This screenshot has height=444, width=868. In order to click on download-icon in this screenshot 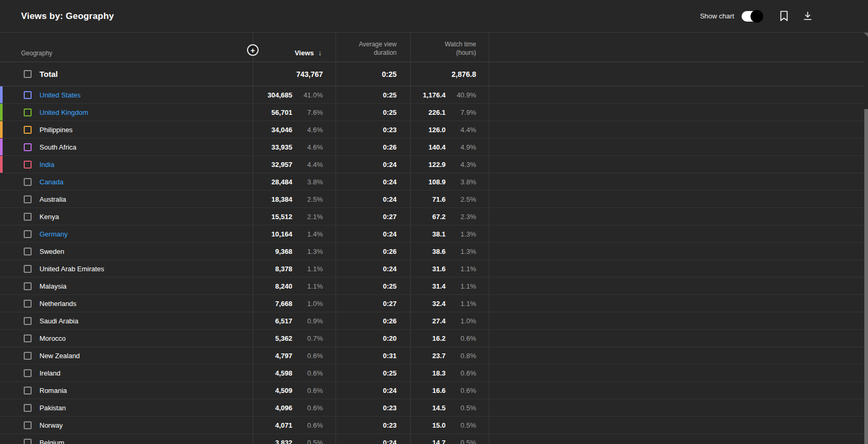, I will do `click(808, 16)`.